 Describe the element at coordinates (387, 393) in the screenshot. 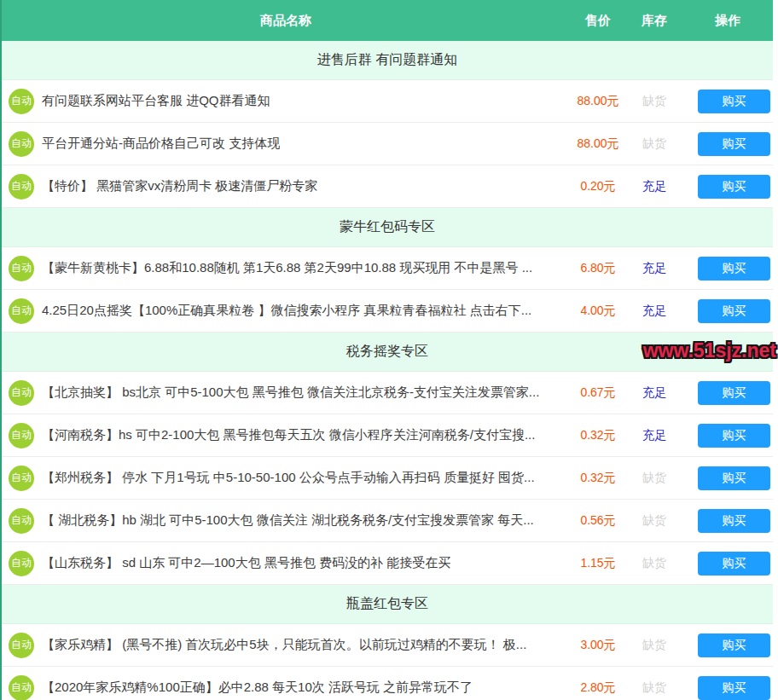

I see `product-row: 自动【北京抽奖】 bs北京 可中5-100大包 黑号推包 微信关注北京税务-支付…` at that location.